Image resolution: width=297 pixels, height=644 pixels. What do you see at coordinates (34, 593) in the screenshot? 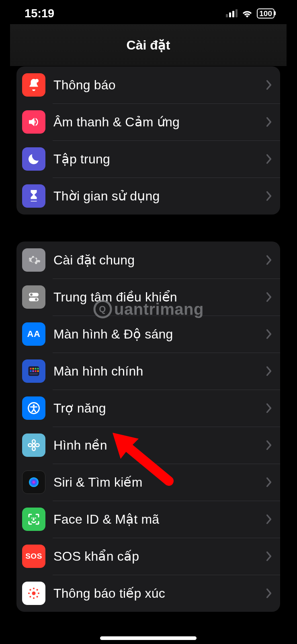
I see `exposure-icon` at bounding box center [34, 593].